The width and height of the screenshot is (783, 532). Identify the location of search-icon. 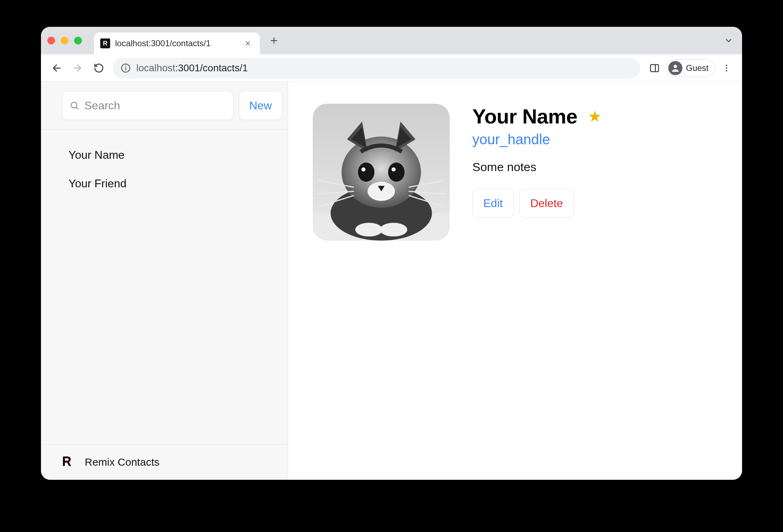
(74, 105).